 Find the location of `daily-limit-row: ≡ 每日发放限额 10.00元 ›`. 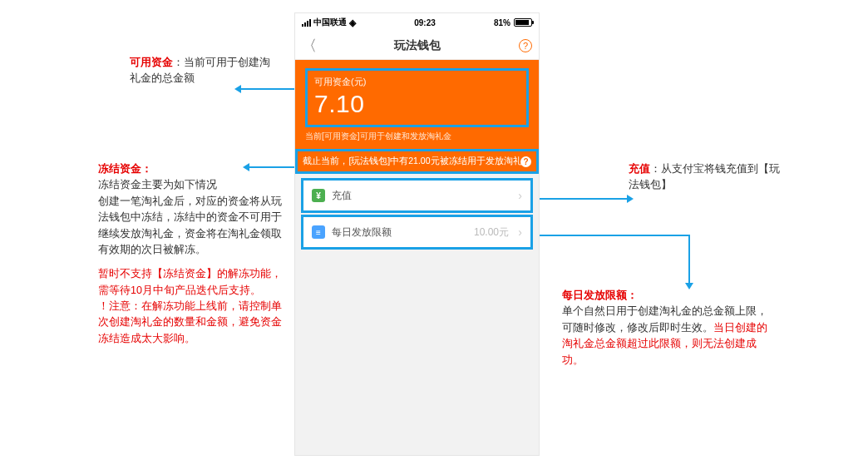

daily-limit-row: ≡ 每日发放限额 10.00元 › is located at coordinates (417, 232).